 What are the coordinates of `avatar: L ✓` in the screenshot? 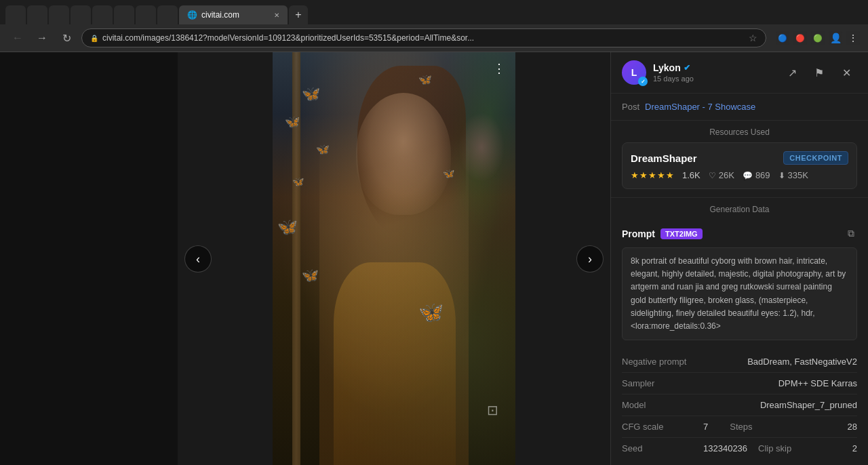 It's located at (634, 73).